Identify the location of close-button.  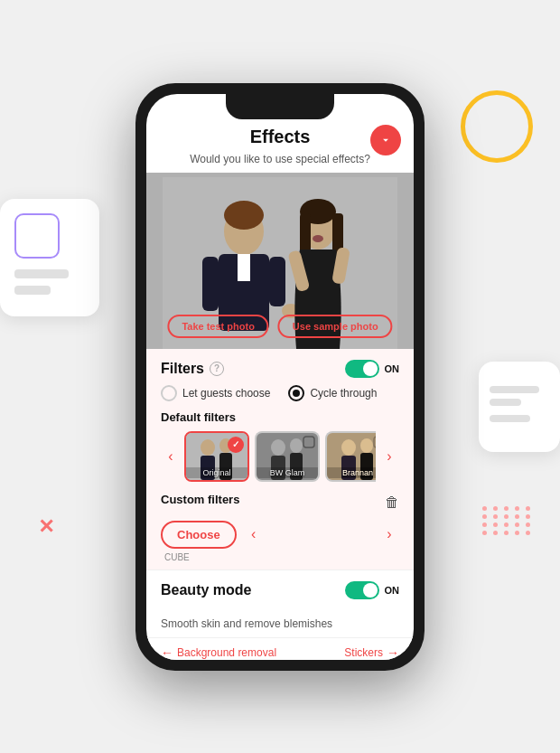
(386, 140).